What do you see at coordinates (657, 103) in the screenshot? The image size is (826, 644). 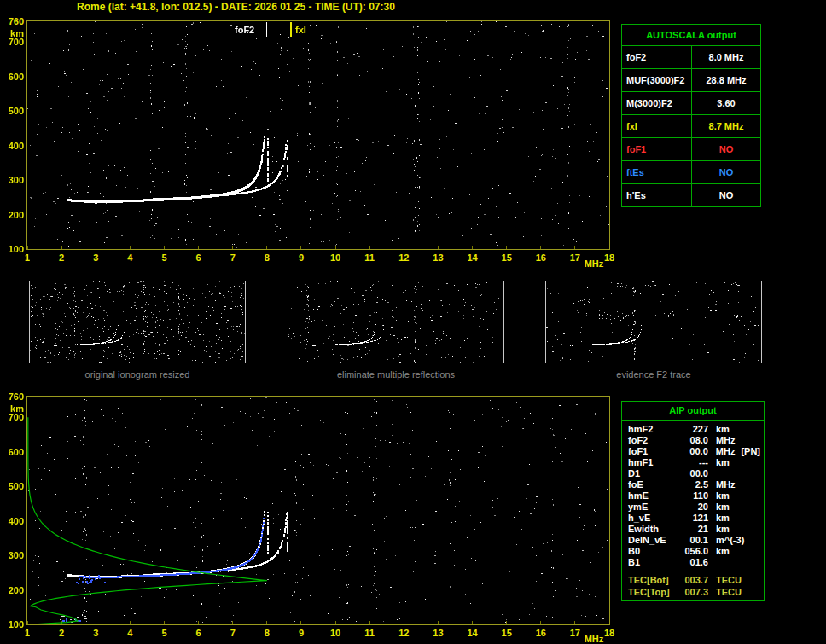 I see `param-label-m3000f2: M(3000)F2` at bounding box center [657, 103].